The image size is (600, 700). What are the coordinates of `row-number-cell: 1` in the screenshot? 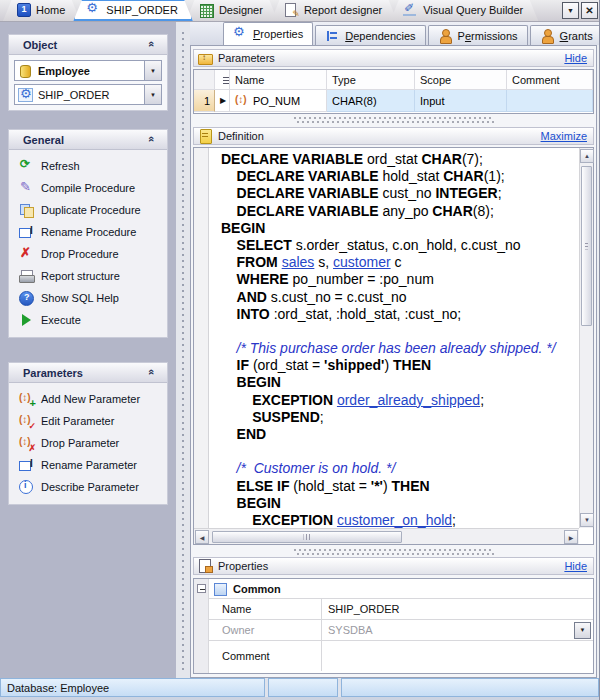 It's located at (204, 101).